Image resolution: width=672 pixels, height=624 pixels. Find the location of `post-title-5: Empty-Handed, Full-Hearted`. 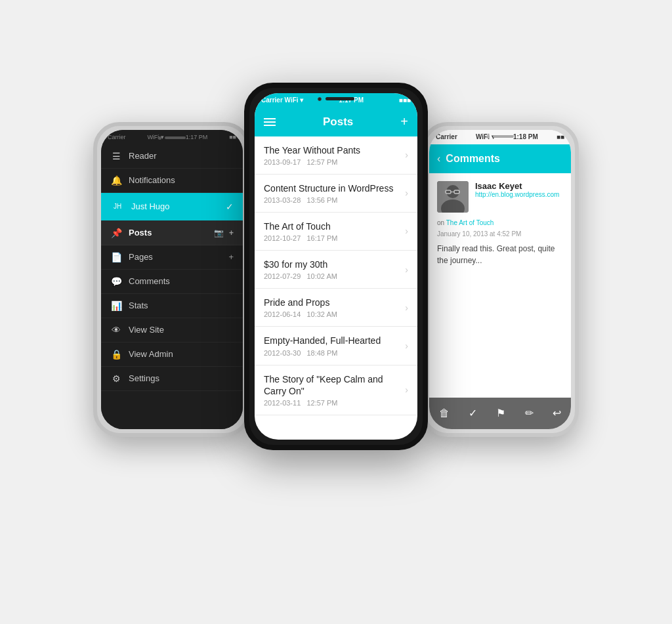

post-title-5: Empty-Handed, Full-Hearted is located at coordinates (322, 341).